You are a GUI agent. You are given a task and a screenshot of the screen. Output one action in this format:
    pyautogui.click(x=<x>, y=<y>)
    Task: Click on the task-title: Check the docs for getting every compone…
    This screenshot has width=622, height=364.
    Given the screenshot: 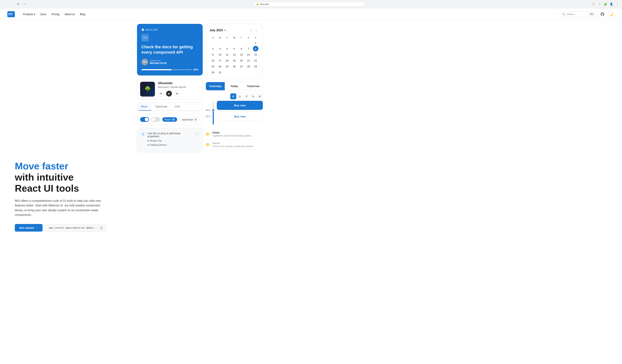 What is the action you would take?
    pyautogui.click(x=170, y=50)
    